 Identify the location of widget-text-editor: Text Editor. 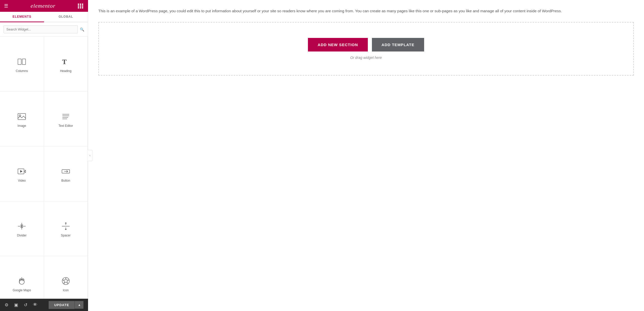
(66, 119).